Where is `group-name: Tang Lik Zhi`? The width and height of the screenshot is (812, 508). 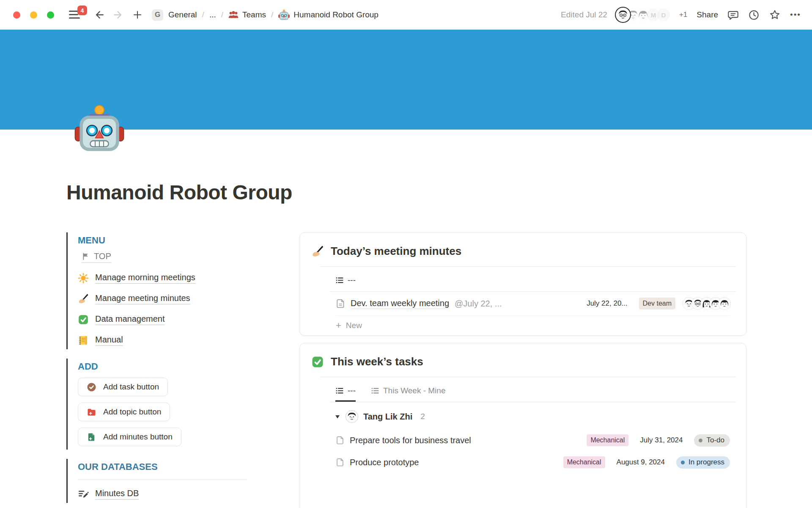
group-name: Tang Lik Zhi is located at coordinates (388, 417).